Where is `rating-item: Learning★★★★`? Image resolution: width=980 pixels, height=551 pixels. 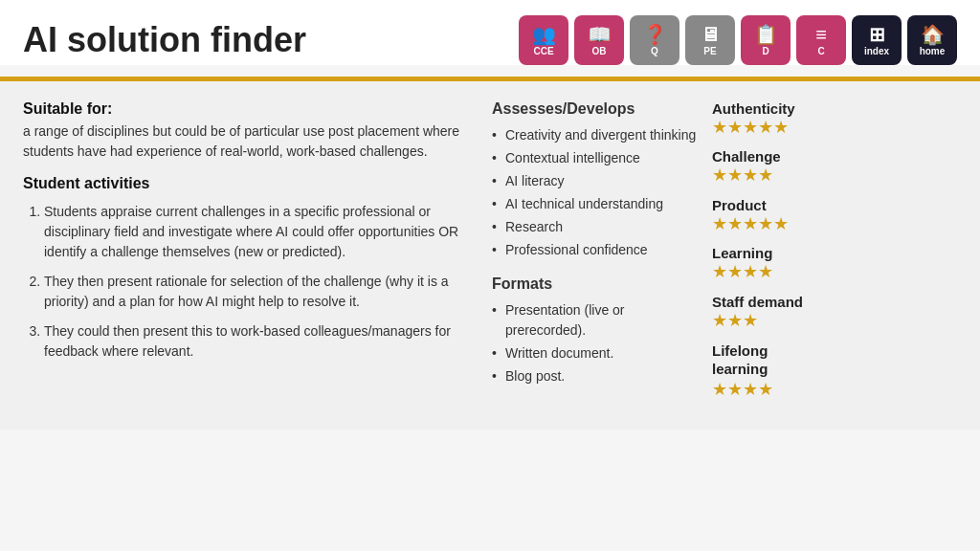
rating-item: Learning★★★★ is located at coordinates (835, 264).